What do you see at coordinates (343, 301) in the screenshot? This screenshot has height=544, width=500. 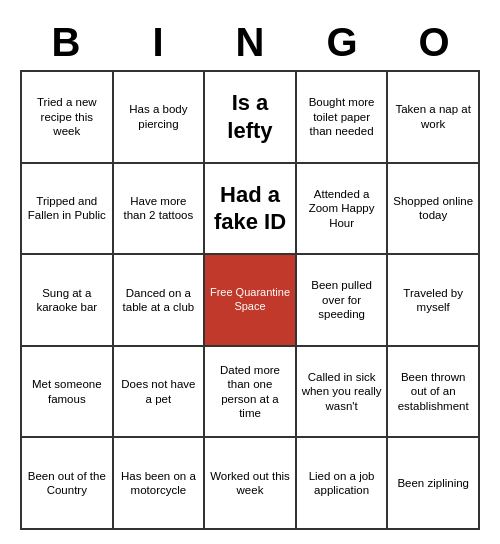 I see `bingo-cell-13: Been pulled over for speeding` at bounding box center [343, 301].